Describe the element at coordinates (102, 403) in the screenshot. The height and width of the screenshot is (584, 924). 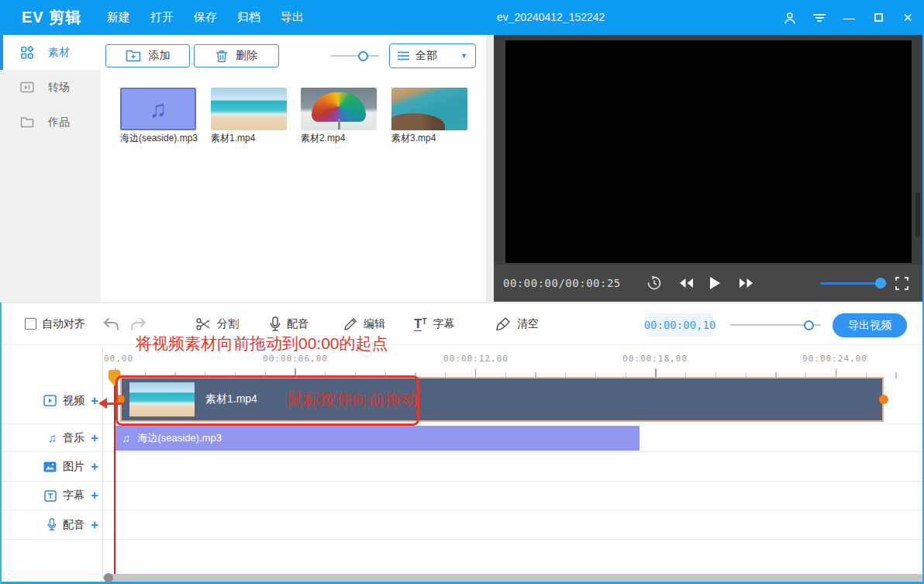
I see `left-arrow-head` at that location.